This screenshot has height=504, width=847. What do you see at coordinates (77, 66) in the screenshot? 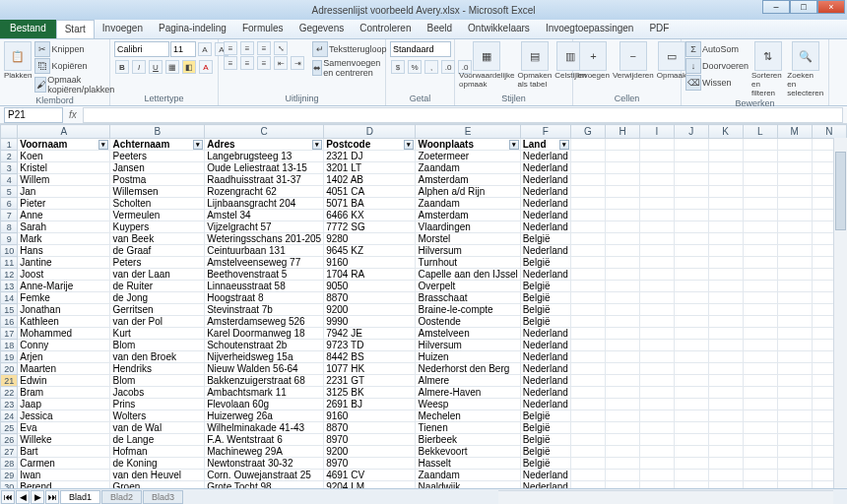
I see `copy-button: ⿻Kopiëren` at bounding box center [77, 66].